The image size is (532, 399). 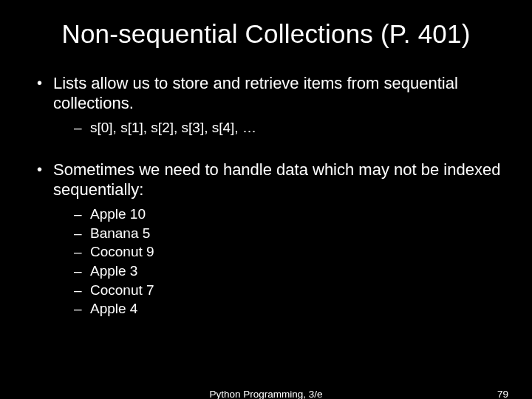 What do you see at coordinates (266, 34) in the screenshot?
I see `slide-title: Non-sequential Collections (P. 401)` at bounding box center [266, 34].